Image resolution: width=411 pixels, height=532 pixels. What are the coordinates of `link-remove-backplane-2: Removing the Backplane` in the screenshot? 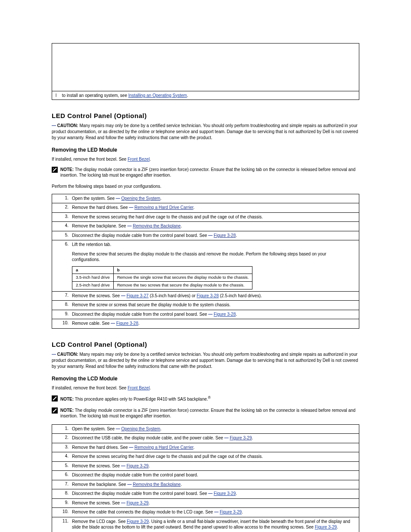 It's located at (157, 484).